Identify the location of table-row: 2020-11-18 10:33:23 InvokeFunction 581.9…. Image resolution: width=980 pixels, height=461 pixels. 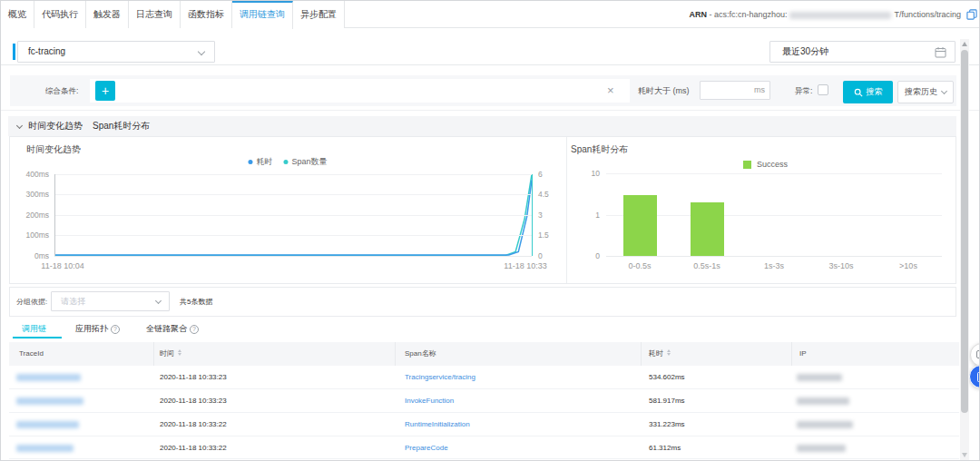
(485, 401).